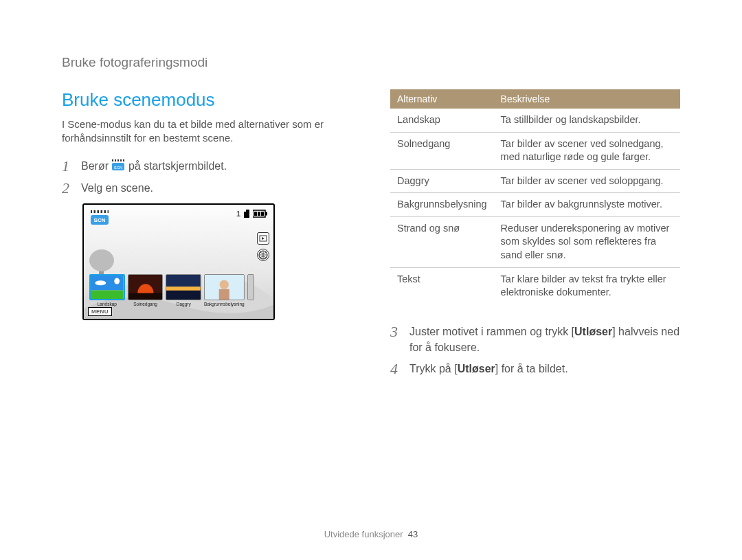 The image size is (742, 560). What do you see at coordinates (177, 166) in the screenshot?
I see `step-1-text-post: på startskjermbildet.` at bounding box center [177, 166].